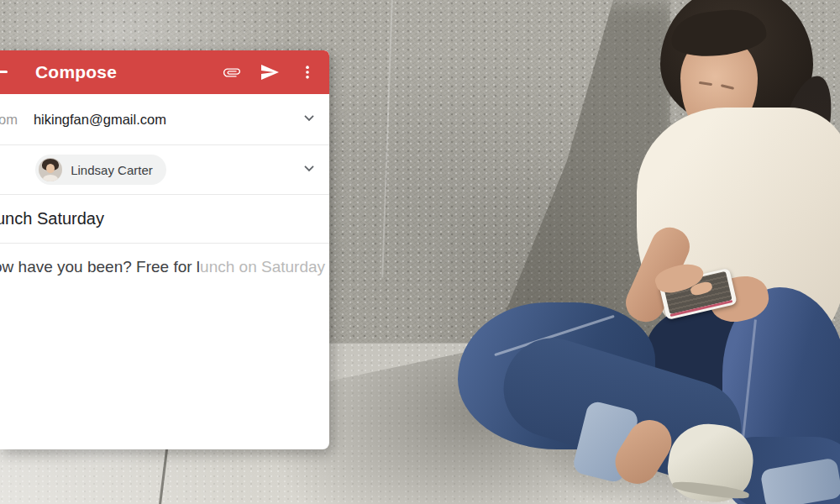 The height and width of the screenshot is (504, 840). Describe the element at coordinates (50, 178) in the screenshot. I see `avatar-body` at that location.